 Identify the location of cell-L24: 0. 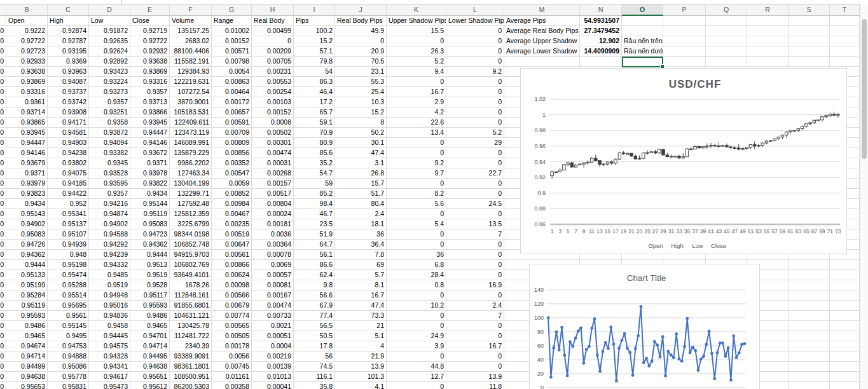
(476, 255).